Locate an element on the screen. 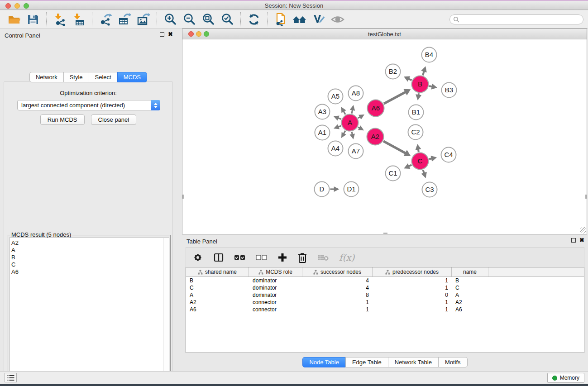  function-builder-icon: f(x) is located at coordinates (347, 257).